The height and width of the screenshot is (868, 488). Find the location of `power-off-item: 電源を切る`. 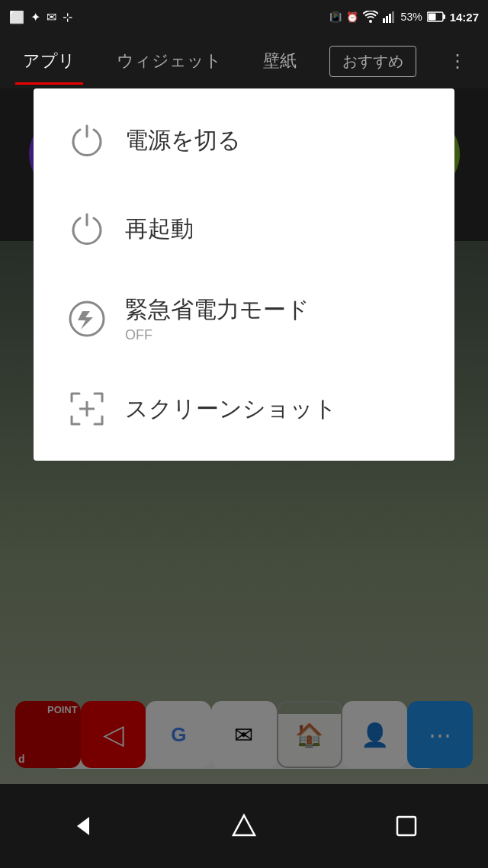

power-off-item: 電源を切る is located at coordinates (244, 140).